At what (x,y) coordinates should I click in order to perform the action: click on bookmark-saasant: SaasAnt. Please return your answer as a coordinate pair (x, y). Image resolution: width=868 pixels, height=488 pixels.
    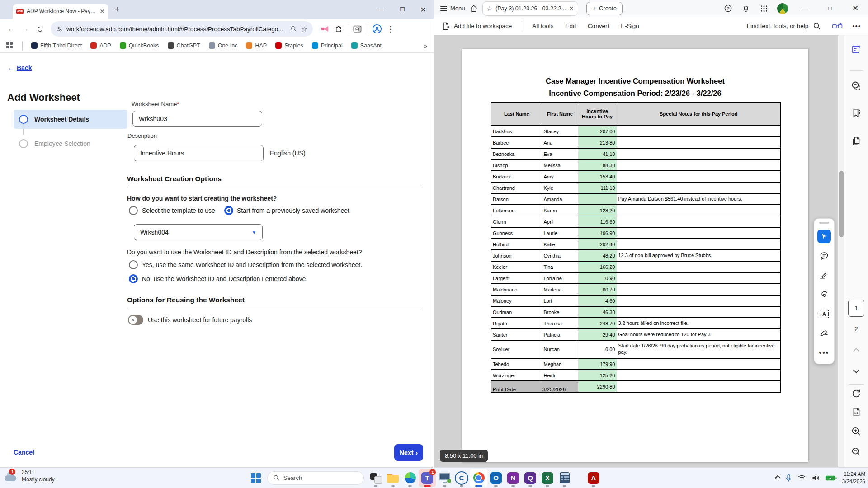
    Looking at the image, I should click on (366, 46).